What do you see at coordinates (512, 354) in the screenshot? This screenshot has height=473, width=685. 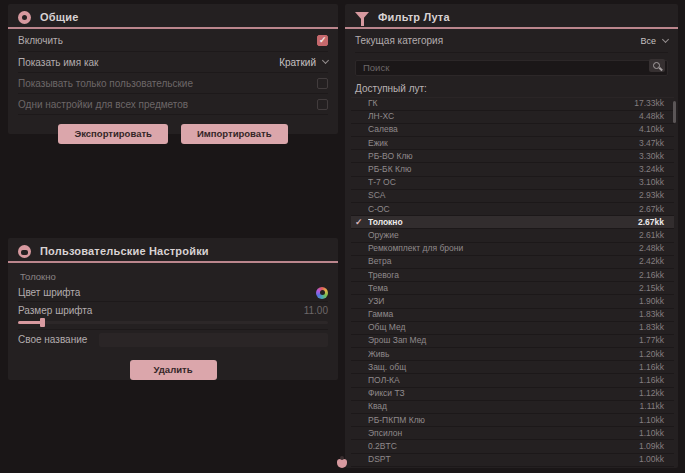 I see `loot-item-row: Живь1.20kk` at bounding box center [512, 354].